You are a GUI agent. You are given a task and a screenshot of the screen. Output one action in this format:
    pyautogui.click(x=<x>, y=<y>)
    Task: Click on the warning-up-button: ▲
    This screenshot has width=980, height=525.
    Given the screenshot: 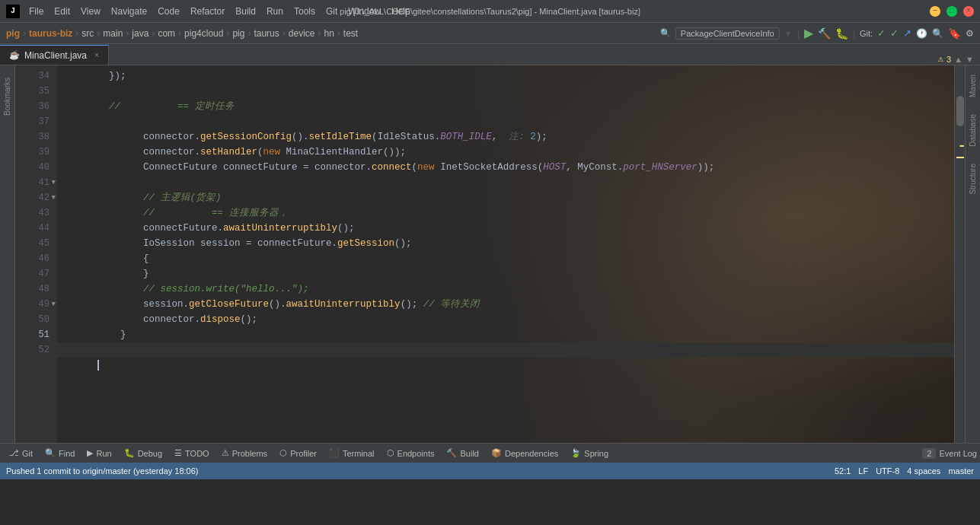 What is the action you would take?
    pyautogui.click(x=958, y=59)
    